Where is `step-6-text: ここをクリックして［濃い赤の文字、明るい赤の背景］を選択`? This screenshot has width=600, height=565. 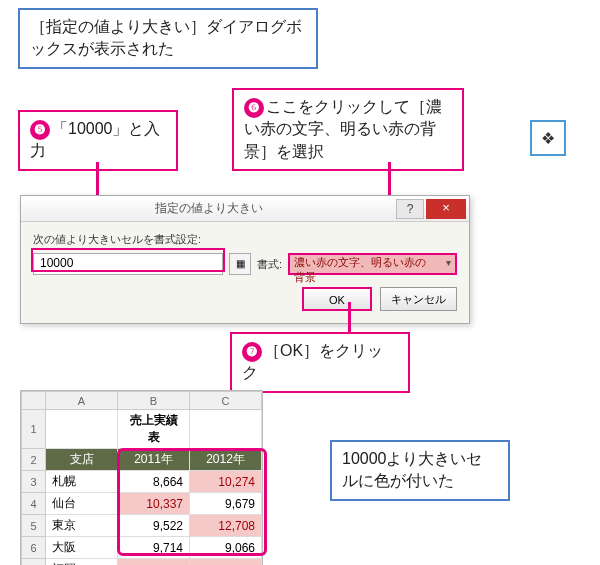
step-6-text: ここをクリックして［濃い赤の文字、明るい赤の背景］を選択 is located at coordinates (343, 129).